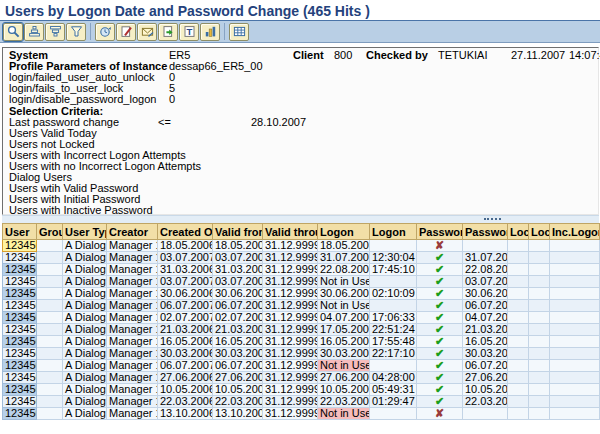 This screenshot has height=434, width=600. What do you see at coordinates (300, 219) in the screenshot?
I see `table-scroll-strip` at bounding box center [300, 219].